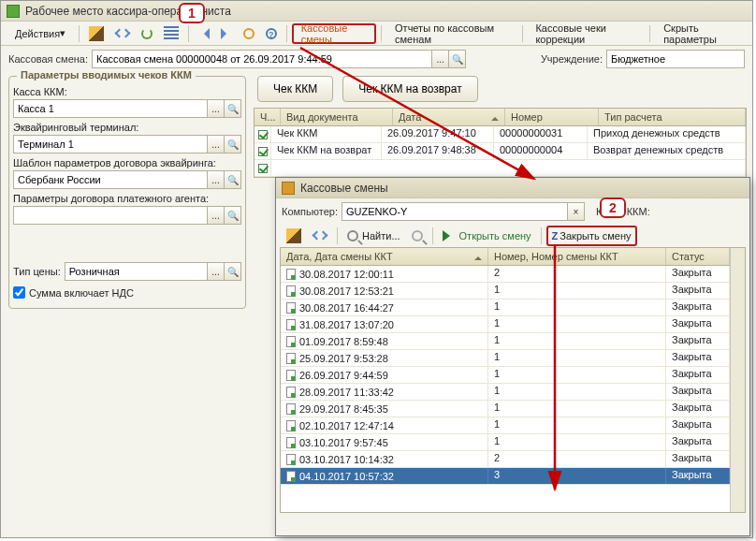 The width and height of the screenshot is (756, 541). What do you see at coordinates (513, 188) in the screenshot?
I see `popup-titlebar: Кассовые смены` at bounding box center [513, 188].